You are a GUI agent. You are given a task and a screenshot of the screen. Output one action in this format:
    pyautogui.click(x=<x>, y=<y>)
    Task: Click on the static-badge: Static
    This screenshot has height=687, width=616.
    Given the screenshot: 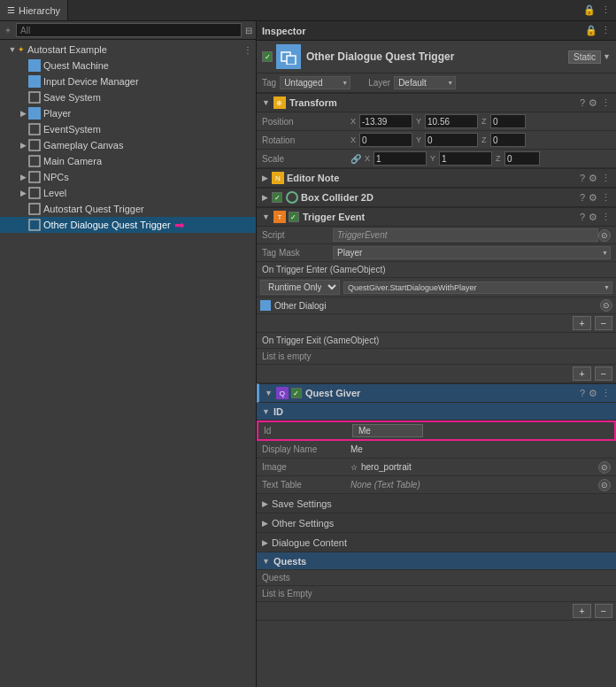 What is the action you would take?
    pyautogui.click(x=584, y=57)
    